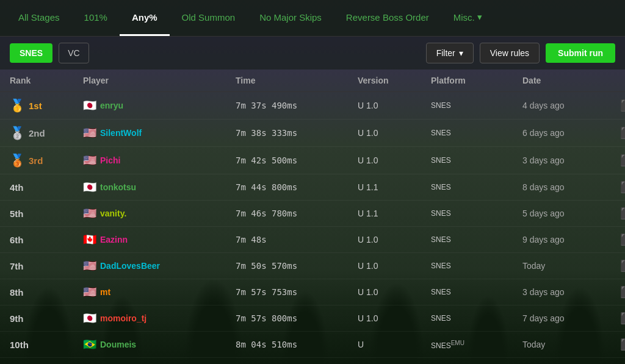  I want to click on tab-reverse-boss-order: Reverse Boss Order, so click(388, 18).